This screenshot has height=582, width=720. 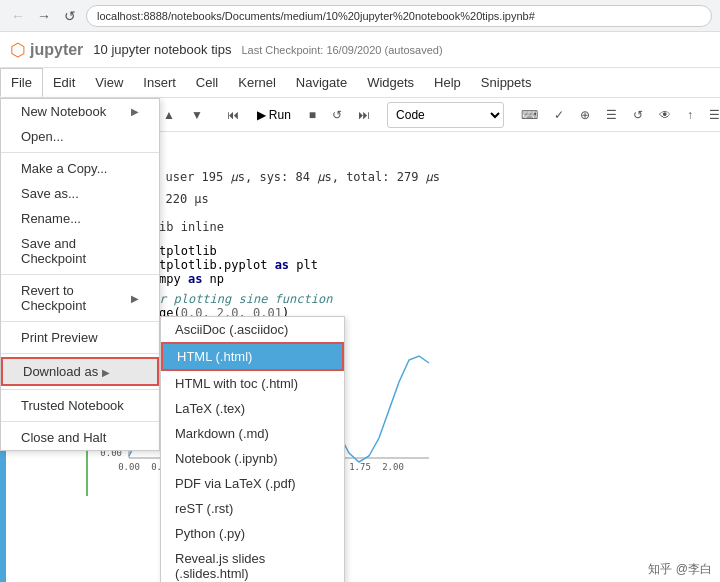 I want to click on download-reveal: Reveal.js slides (.slides.html), so click(x=252, y=564).